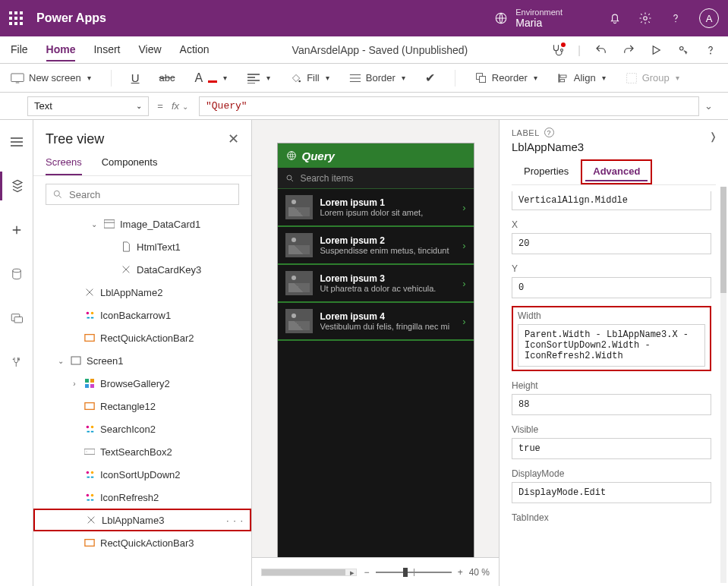 This screenshot has height=586, width=728. Describe the element at coordinates (581, 78) in the screenshot. I see `align-button: Align▾` at that location.